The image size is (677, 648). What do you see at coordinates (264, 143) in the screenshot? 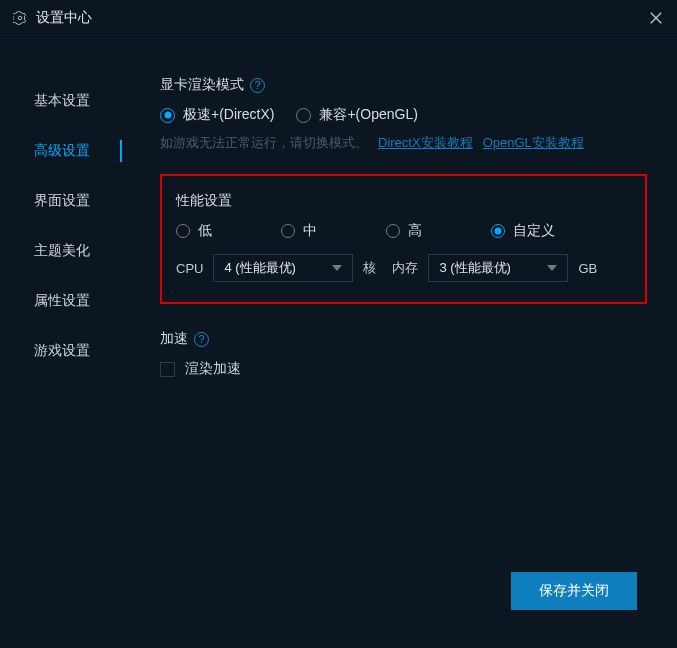
I see `render-hint-text: 如游戏无法正常运行，请切换模式。` at bounding box center [264, 143].